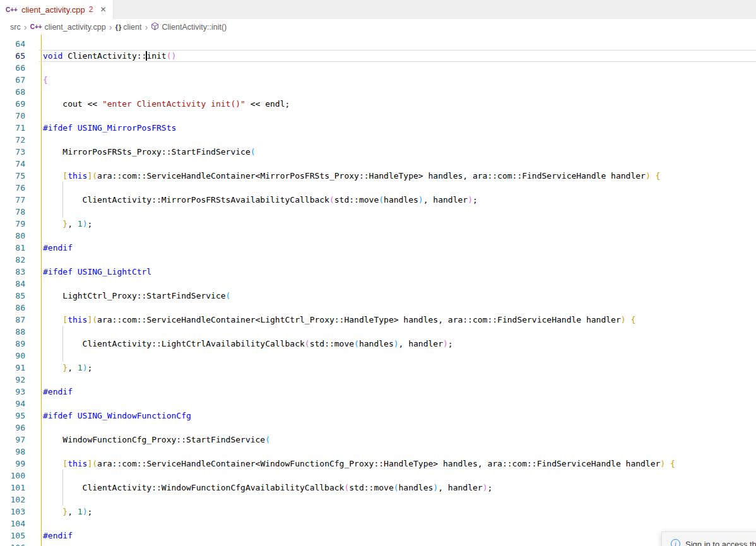 This screenshot has width=756, height=546. I want to click on code-line: 80, so click(378, 236).